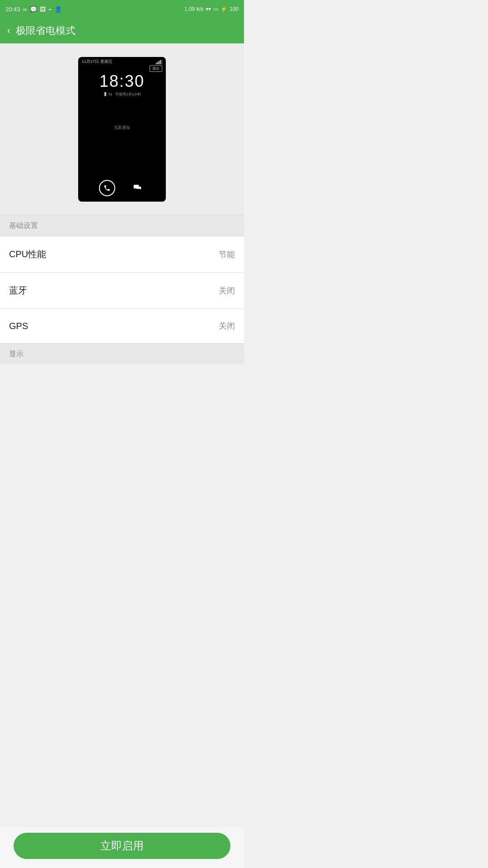 The height and width of the screenshot is (868, 488). What do you see at coordinates (122, 81) in the screenshot?
I see `mock-time: 18:30` at bounding box center [122, 81].